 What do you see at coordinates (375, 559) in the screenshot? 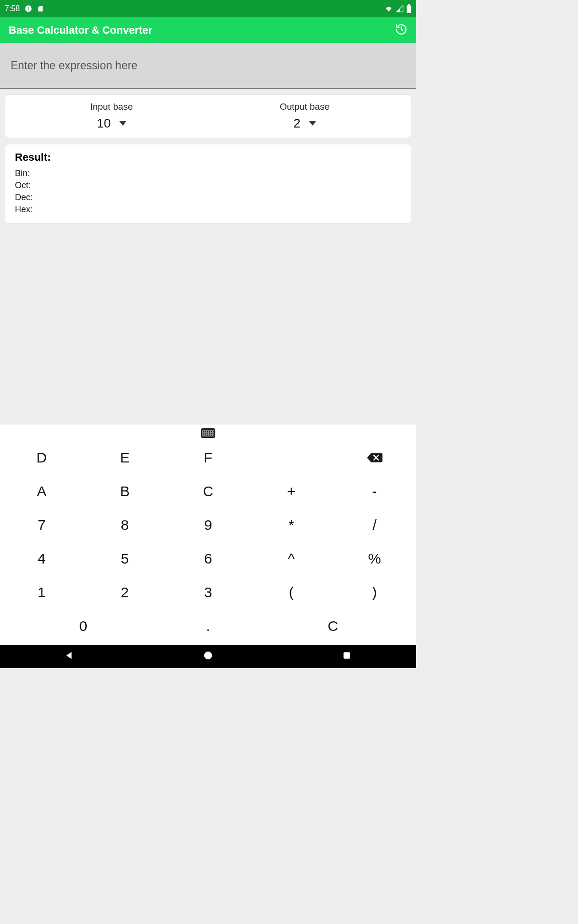
I see `key-%: %` at bounding box center [375, 559].